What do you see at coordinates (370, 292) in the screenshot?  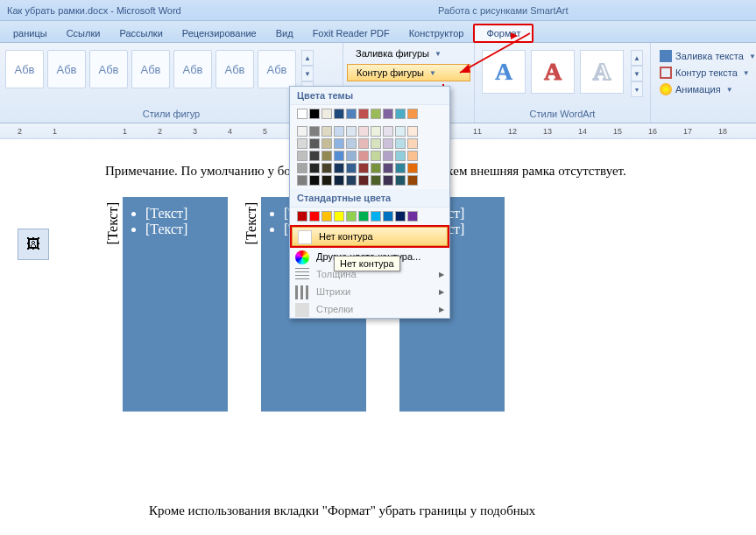 I see `dashes-item: Штрихи ▶` at bounding box center [370, 292].